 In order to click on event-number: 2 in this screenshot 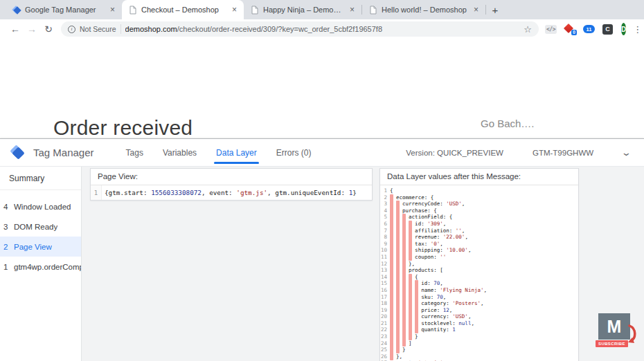, I will do `click(8, 247)`.